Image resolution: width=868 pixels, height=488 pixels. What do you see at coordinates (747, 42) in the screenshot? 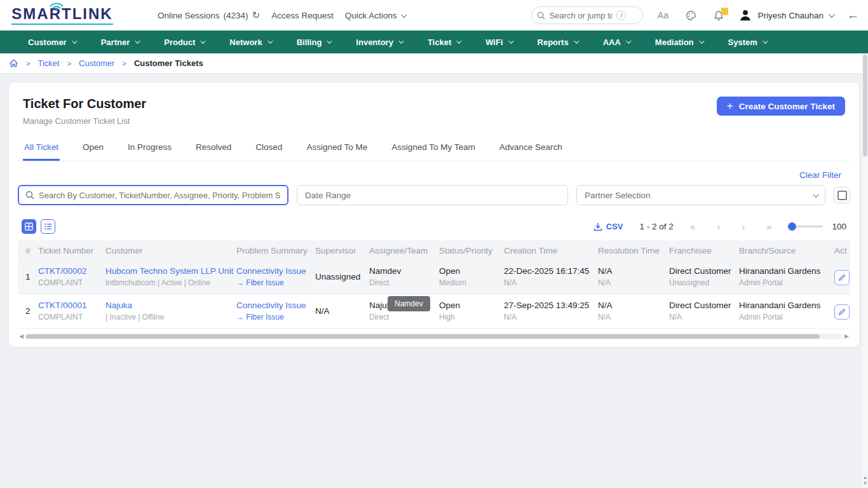
I see `nav-system: System` at bounding box center [747, 42].